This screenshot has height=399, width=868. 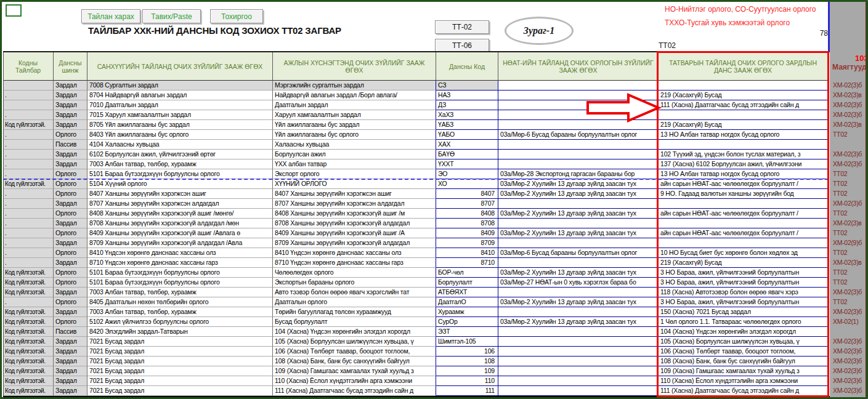 What do you see at coordinates (467, 194) in the screenshot?
I see `cell-account-code: 8407` at bounding box center [467, 194].